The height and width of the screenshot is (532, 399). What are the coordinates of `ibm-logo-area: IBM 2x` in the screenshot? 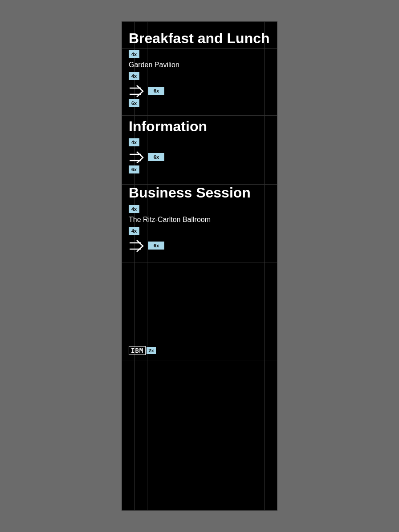 It's located at (200, 351).